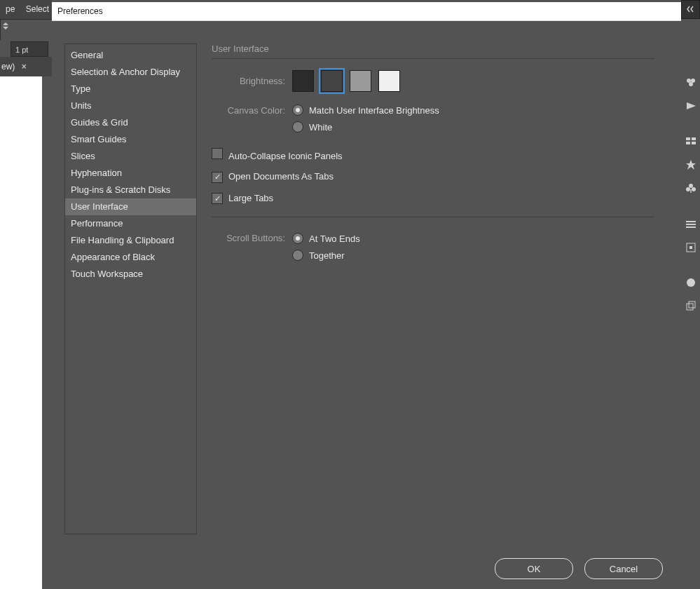  I want to click on layers-panel-icon, so click(691, 306).